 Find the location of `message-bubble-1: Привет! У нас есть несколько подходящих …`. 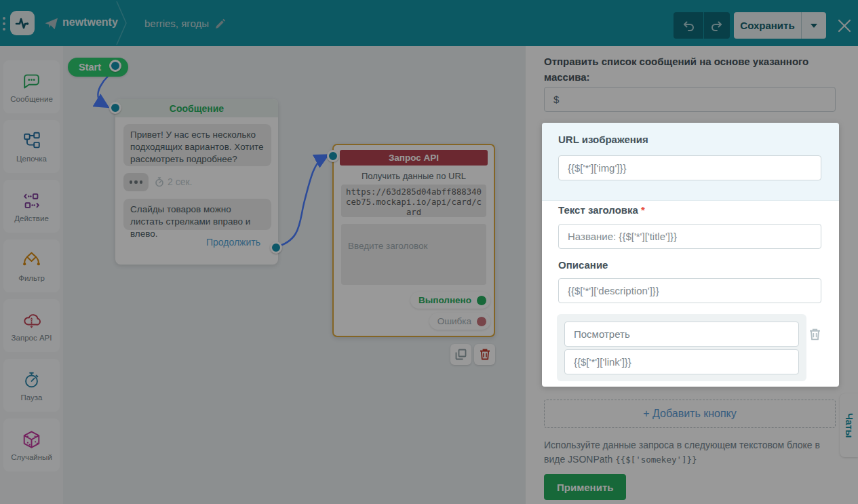

message-bubble-1: Привет! У нас есть несколько подходящих … is located at coordinates (197, 145).